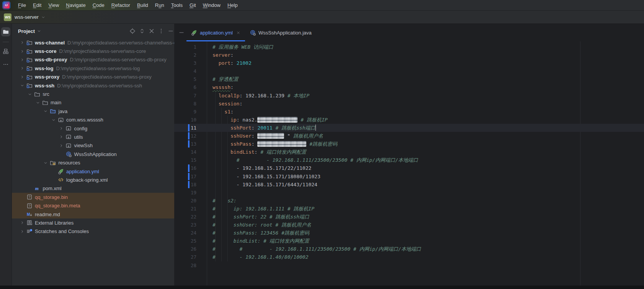  Describe the element at coordinates (409, 192) in the screenshot. I see `code-line: 19` at that location.